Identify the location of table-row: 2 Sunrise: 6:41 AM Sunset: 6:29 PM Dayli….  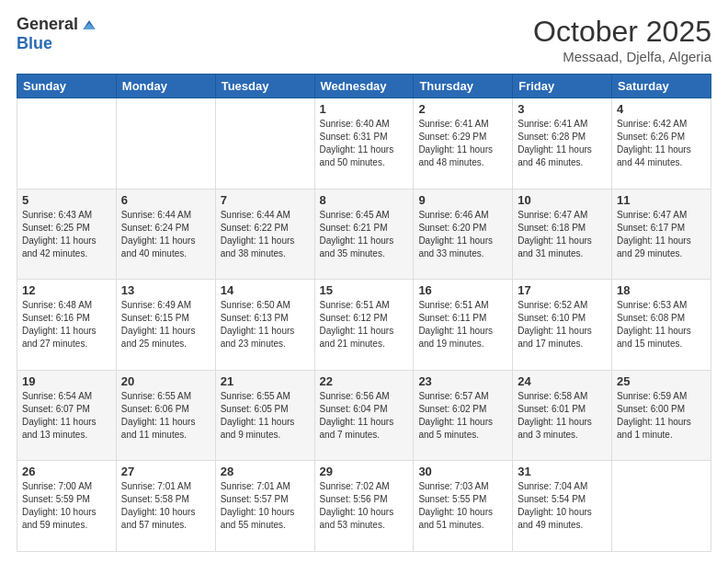
(463, 144).